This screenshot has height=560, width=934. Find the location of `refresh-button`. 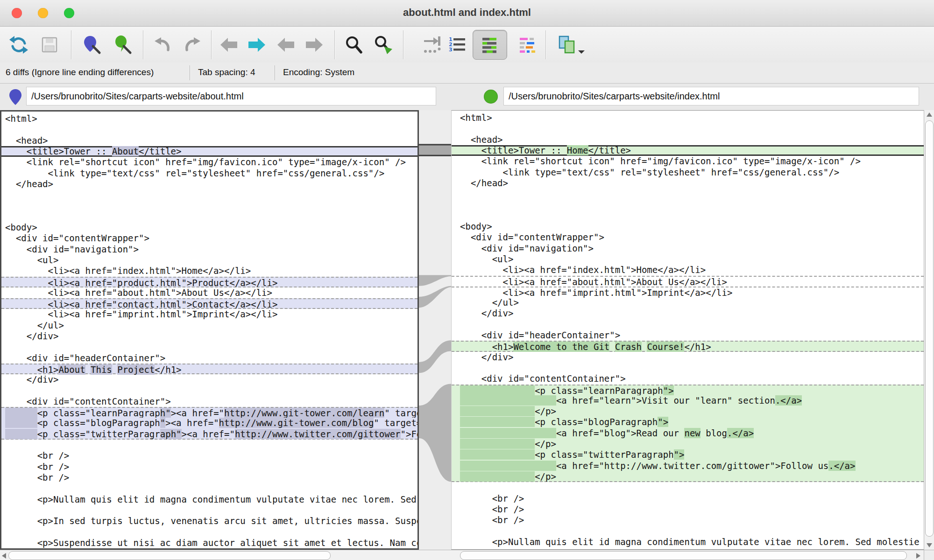

refresh-button is located at coordinates (19, 45).